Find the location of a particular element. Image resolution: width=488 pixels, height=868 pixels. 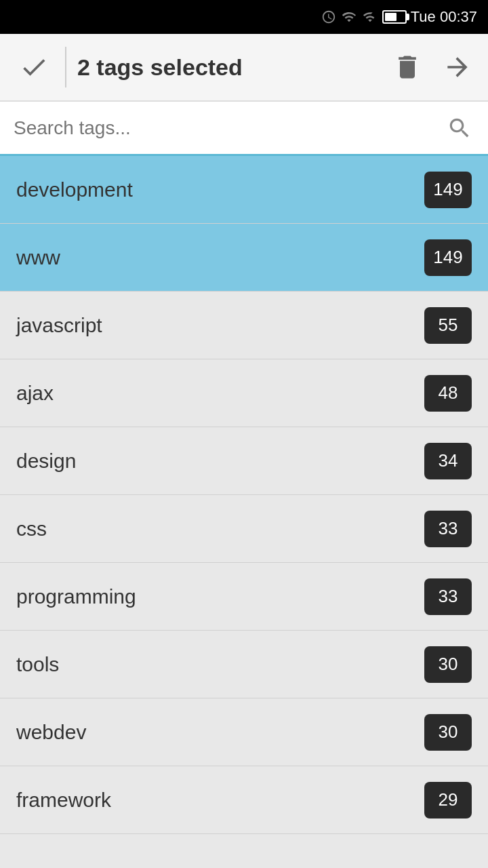

signal-icon is located at coordinates (370, 17).